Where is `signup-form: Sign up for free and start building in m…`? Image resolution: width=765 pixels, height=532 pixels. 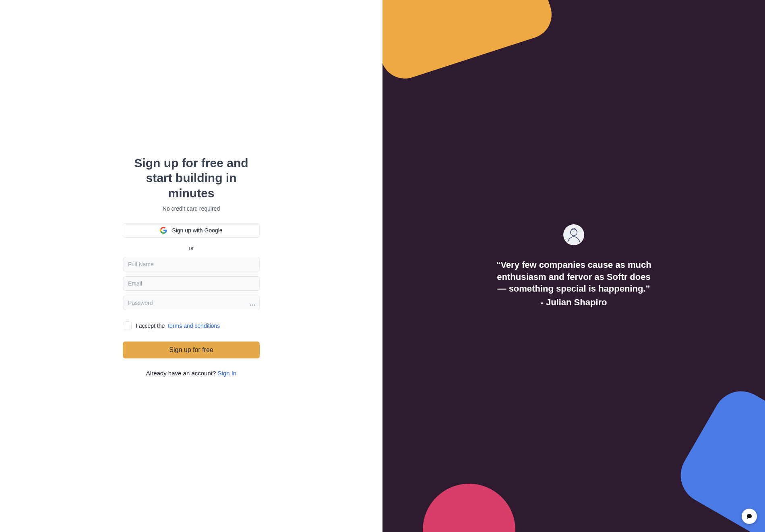
signup-form: Sign up for free and start building in m… is located at coordinates (191, 266).